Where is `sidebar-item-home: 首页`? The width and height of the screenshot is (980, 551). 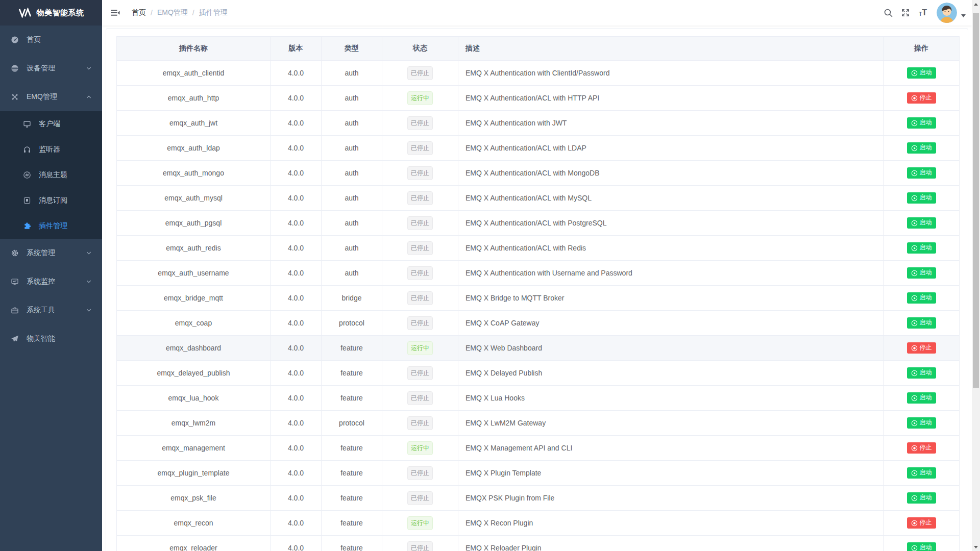
sidebar-item-home: 首页 is located at coordinates (51, 40).